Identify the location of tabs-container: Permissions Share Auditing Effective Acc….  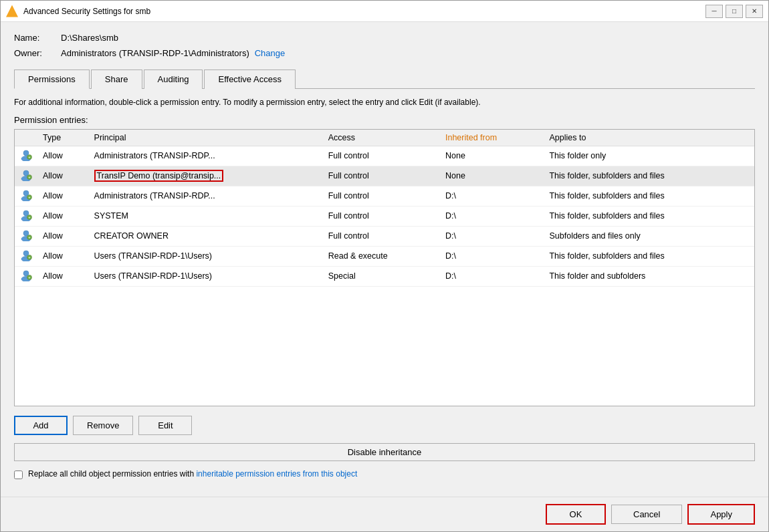
(384, 79).